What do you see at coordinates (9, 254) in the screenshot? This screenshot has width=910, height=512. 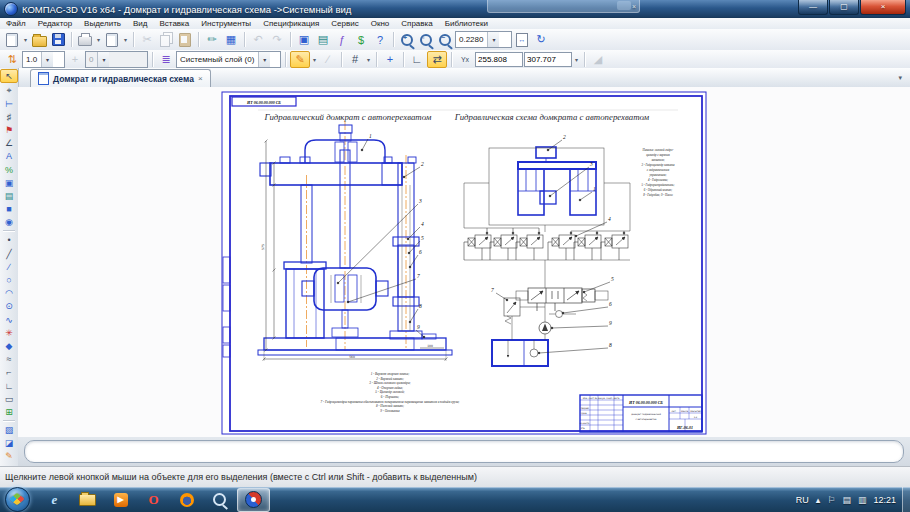 I see `aux-line-button: ╱` at bounding box center [9, 254].